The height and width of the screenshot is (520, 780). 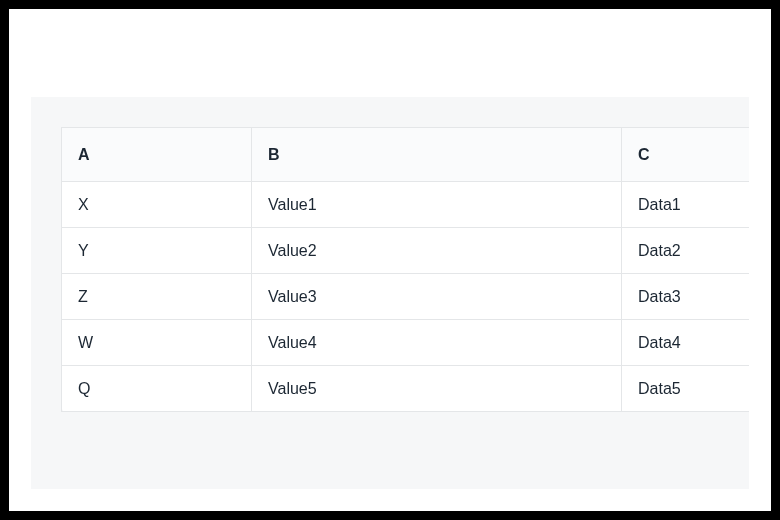 What do you see at coordinates (686, 297) in the screenshot?
I see `cell-c: Data3` at bounding box center [686, 297].